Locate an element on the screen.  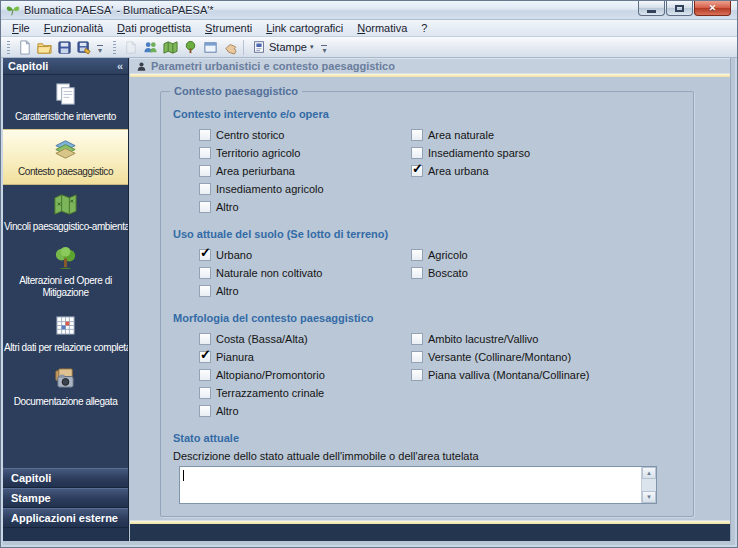
sidebar-item-label: Caratteristiche intervento is located at coordinates (66, 116).